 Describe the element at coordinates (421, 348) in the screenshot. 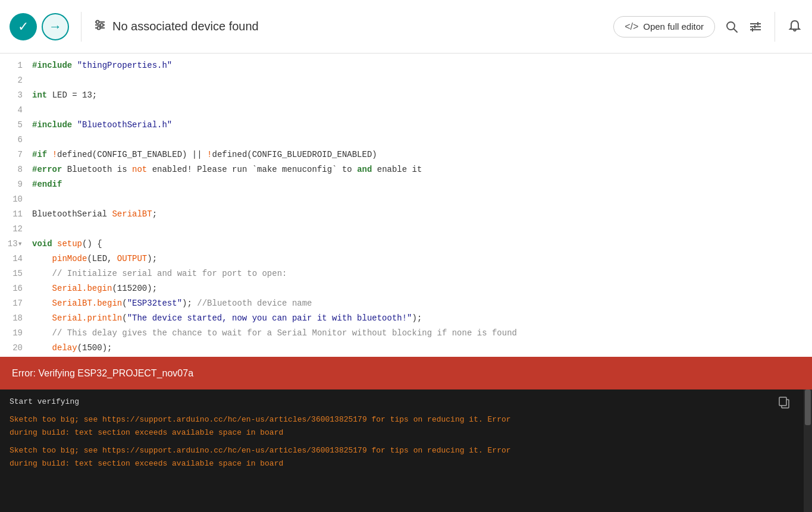

I see `code-line-20: delay(1500);` at that location.